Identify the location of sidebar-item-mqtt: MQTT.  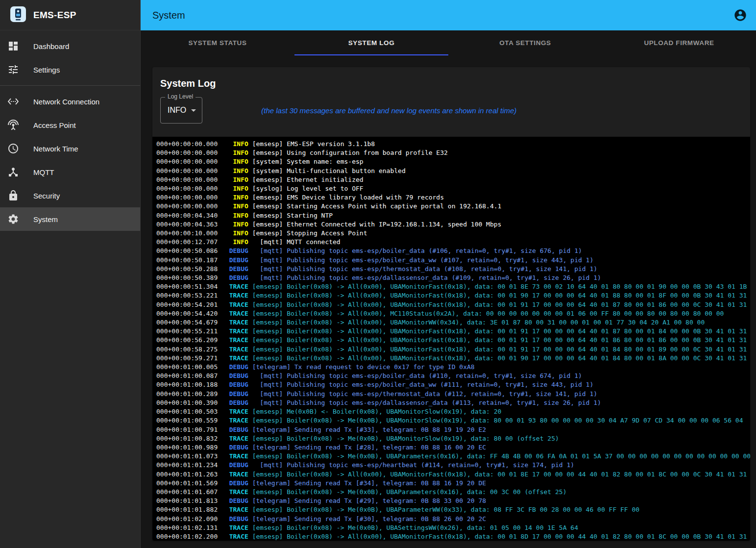
(70, 172).